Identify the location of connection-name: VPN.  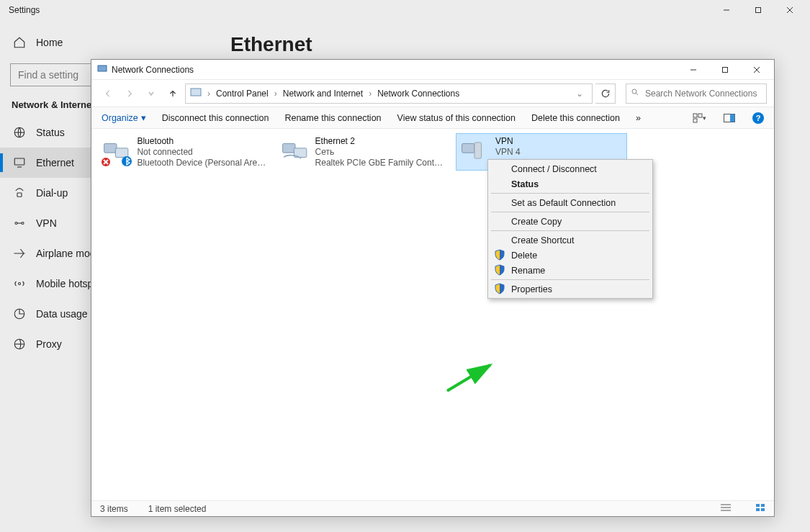
(537, 141).